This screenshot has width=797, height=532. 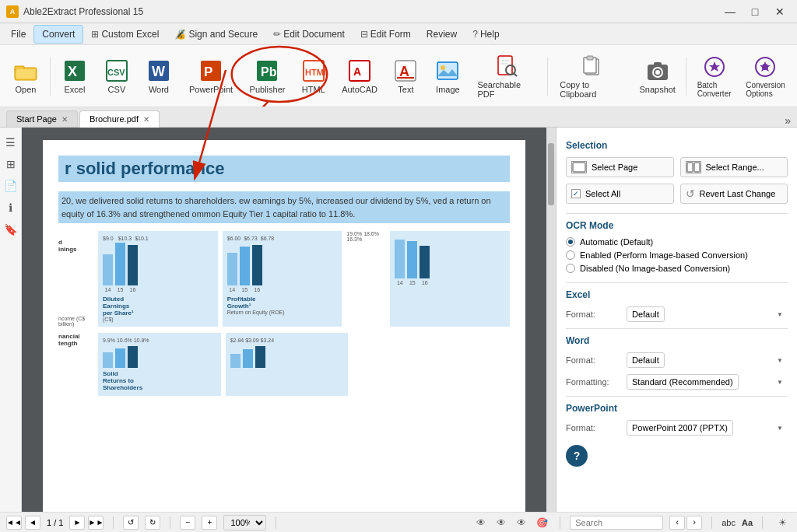 What do you see at coordinates (486, 34) in the screenshot?
I see `menu-help: ?Help` at bounding box center [486, 34].